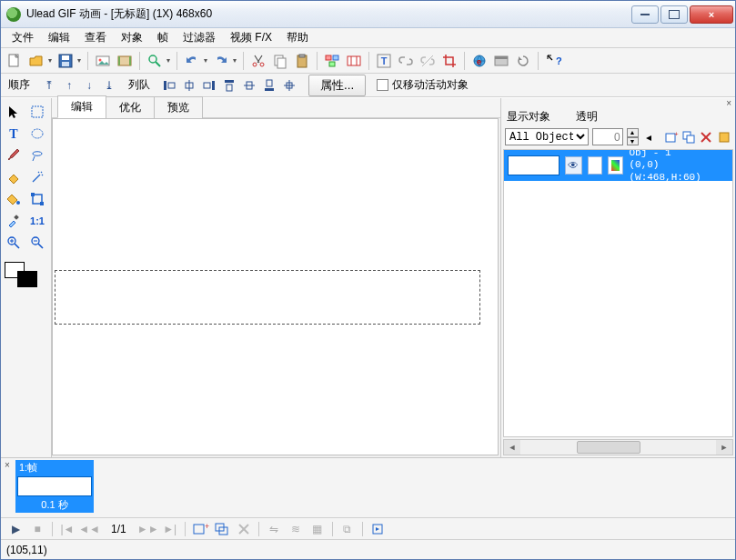 Image resolution: width=736 pixels, height=560 pixels. I want to click on properties-button: 属性..., so click(337, 85).